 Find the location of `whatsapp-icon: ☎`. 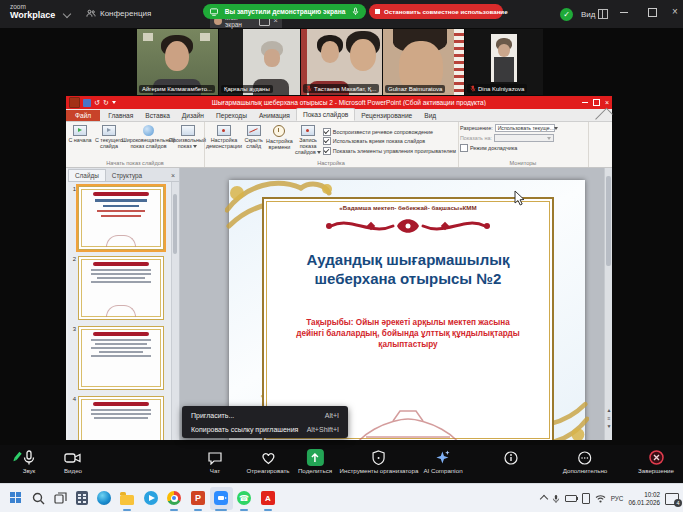

whatsapp-icon: ☎ is located at coordinates (244, 498).